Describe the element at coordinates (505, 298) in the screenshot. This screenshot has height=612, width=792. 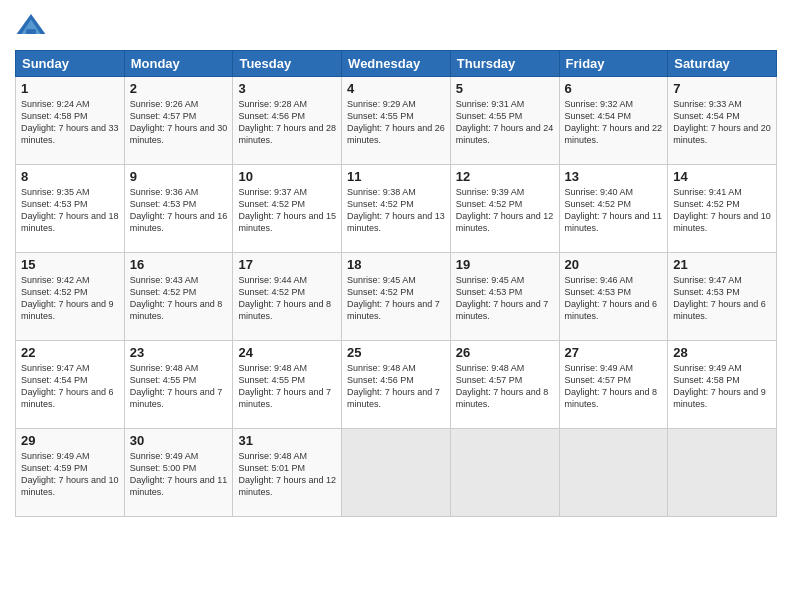
I see `cell-details: Sunrise: 9:45 AMSunset: 4:53 PMDaylight:…` at that location.